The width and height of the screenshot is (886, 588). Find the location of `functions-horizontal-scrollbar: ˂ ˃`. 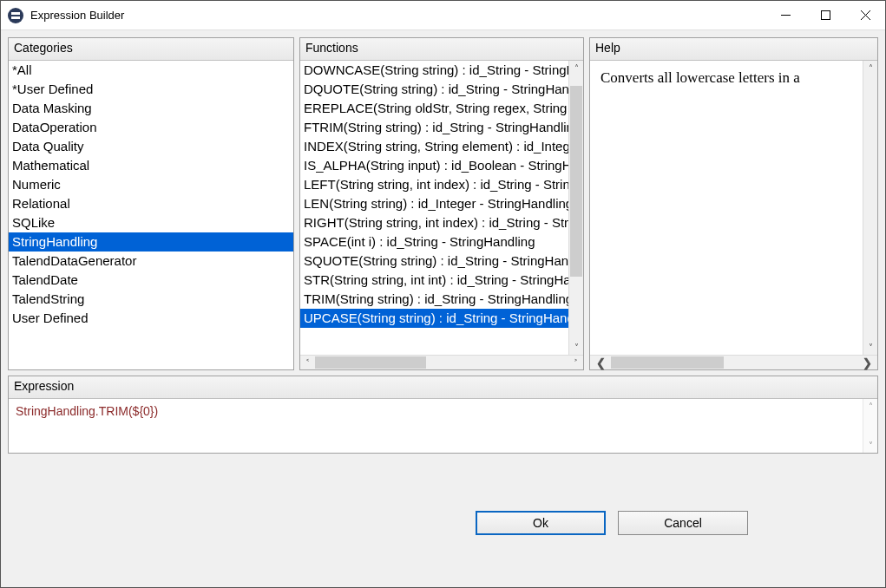

functions-horizontal-scrollbar: ˂ ˃ is located at coordinates (442, 363).